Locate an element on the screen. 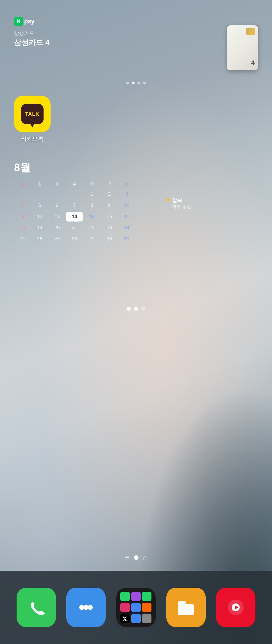  cal-day-27: 27 is located at coordinates (57, 239).